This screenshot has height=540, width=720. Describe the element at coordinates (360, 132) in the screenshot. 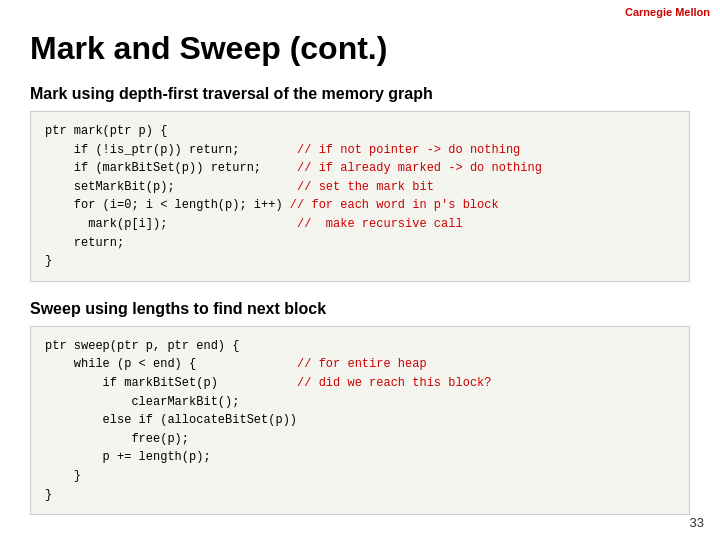

I see `code-line: ptr mark(ptr p) {` at that location.